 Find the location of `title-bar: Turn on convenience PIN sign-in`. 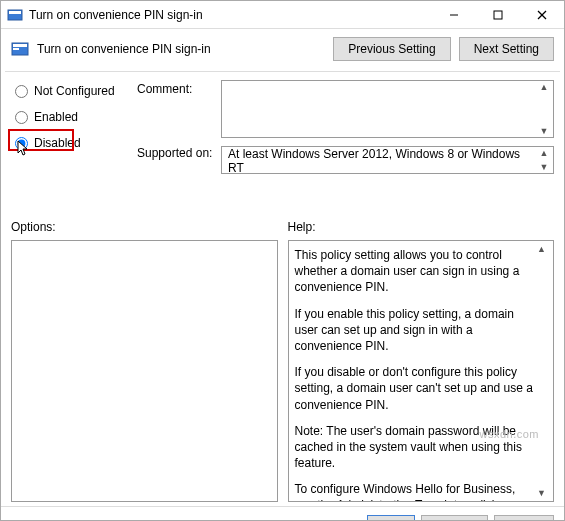

title-bar: Turn on convenience PIN sign-in is located at coordinates (282, 15).